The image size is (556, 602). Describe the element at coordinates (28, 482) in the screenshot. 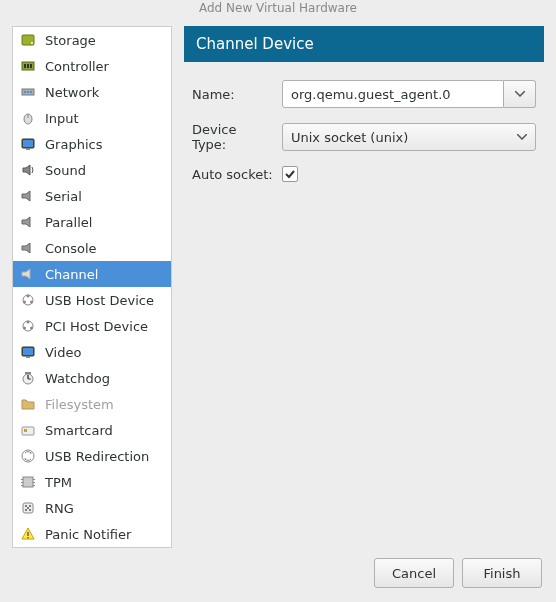

I see `tpm-icon` at that location.